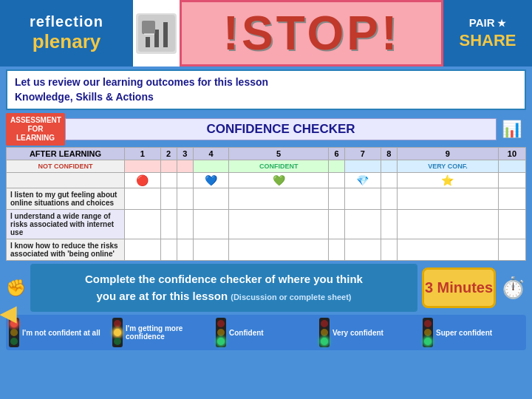 The height and width of the screenshot is (399, 532). Describe the element at coordinates (312, 33) in the screenshot. I see `stop-banner: !STOP!` at that location.